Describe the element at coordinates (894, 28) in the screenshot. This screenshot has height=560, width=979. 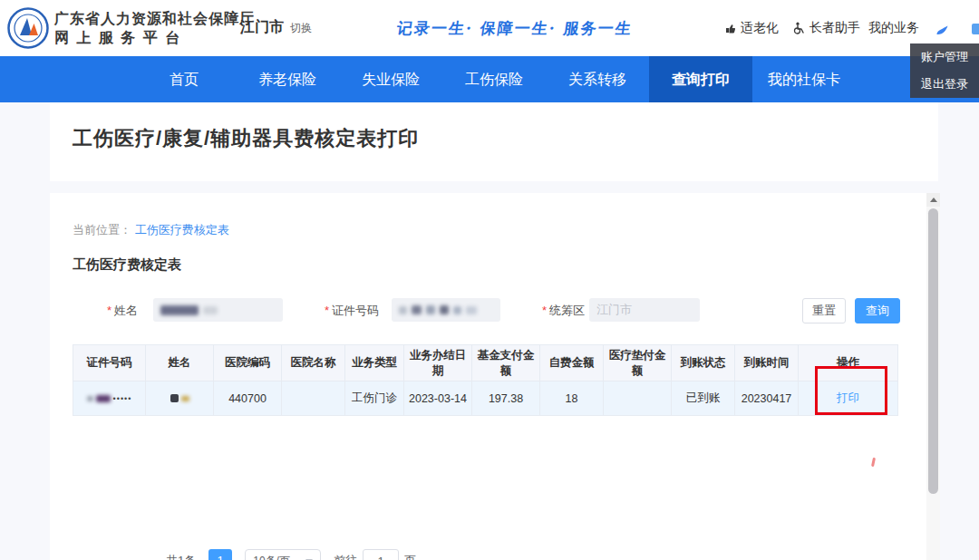
I see `my-business-label: 我的业务` at that location.